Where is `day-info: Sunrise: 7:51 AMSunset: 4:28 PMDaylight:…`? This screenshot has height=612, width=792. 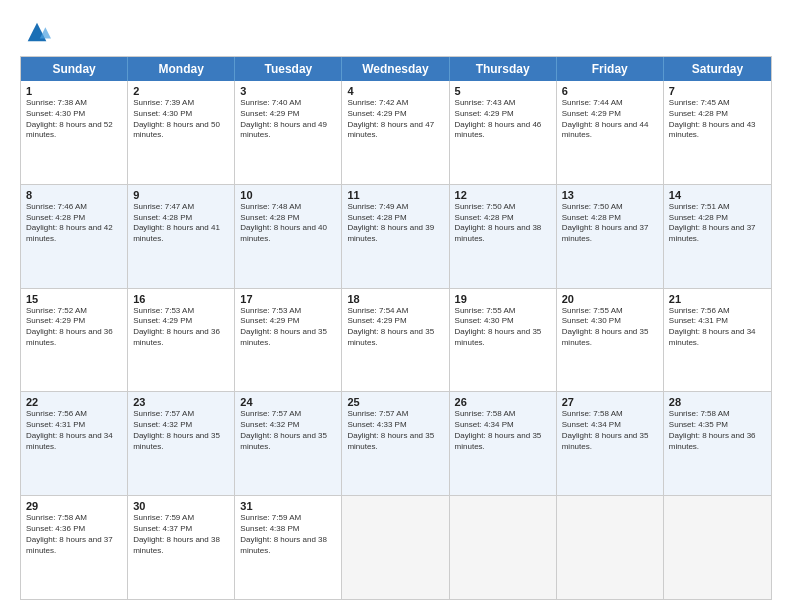 day-info: Sunrise: 7:51 AMSunset: 4:28 PMDaylight:… is located at coordinates (718, 224).